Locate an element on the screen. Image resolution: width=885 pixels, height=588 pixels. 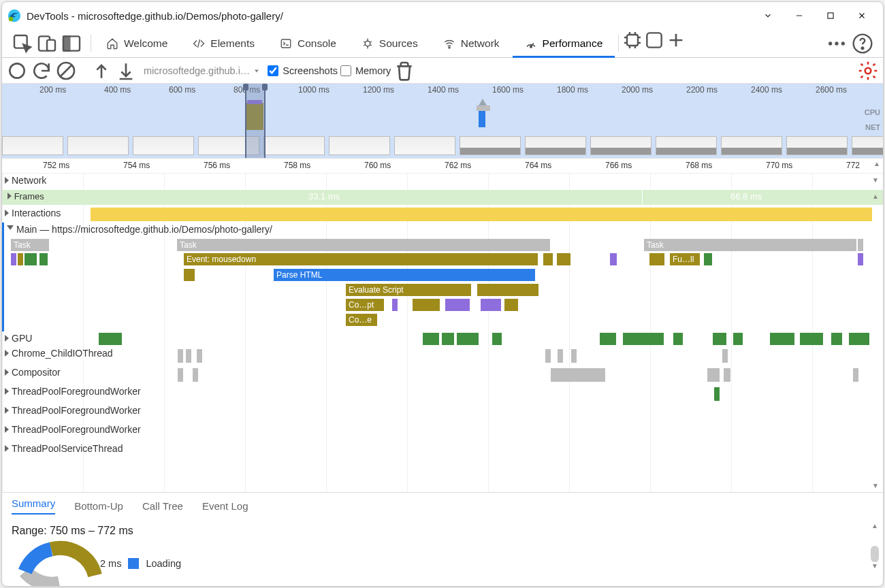
parse-html: Parse HTML is located at coordinates (404, 275).